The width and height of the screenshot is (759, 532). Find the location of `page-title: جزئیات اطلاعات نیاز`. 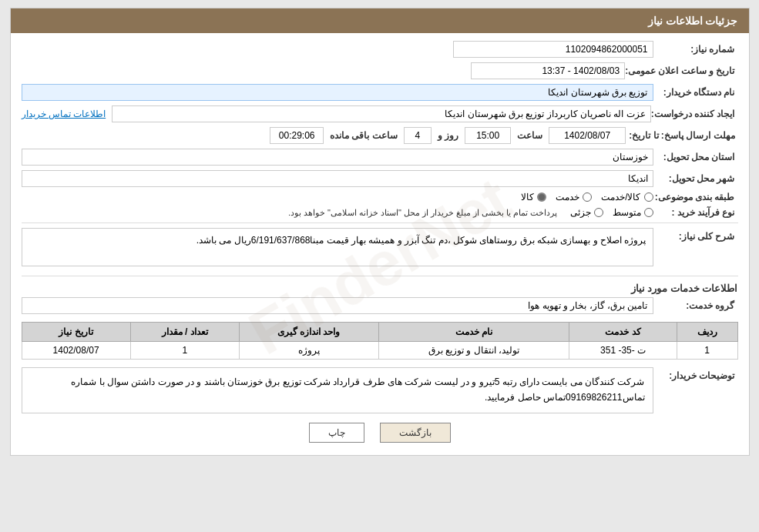

page-title: جزئیات اطلاعات نیاز is located at coordinates (694, 21).